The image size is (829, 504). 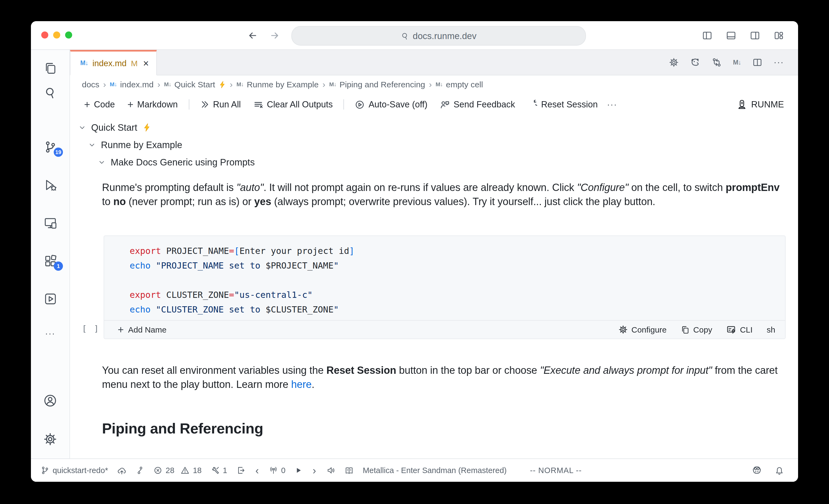 What do you see at coordinates (757, 470) in the screenshot?
I see `copilot-icon` at bounding box center [757, 470].